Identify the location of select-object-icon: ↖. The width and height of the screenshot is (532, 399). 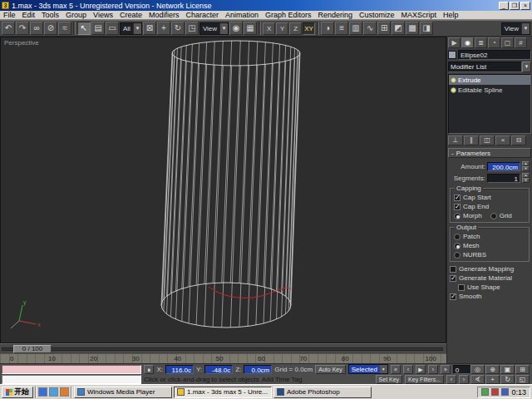
(84, 28).